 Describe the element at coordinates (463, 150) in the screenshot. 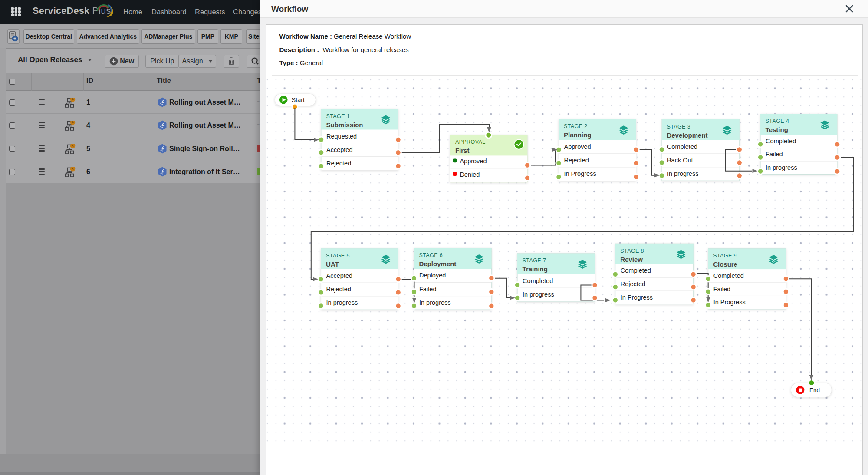

I see `svg-text: First` at that location.